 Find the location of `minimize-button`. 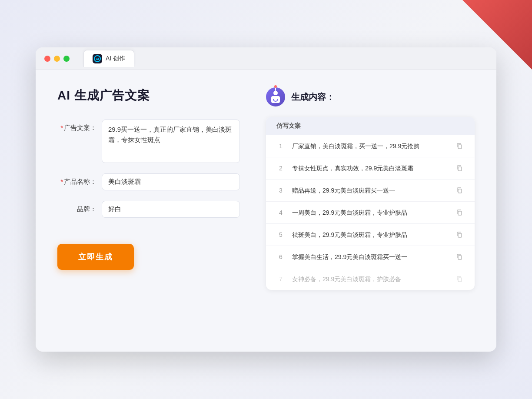

minimize-button is located at coordinates (57, 59).